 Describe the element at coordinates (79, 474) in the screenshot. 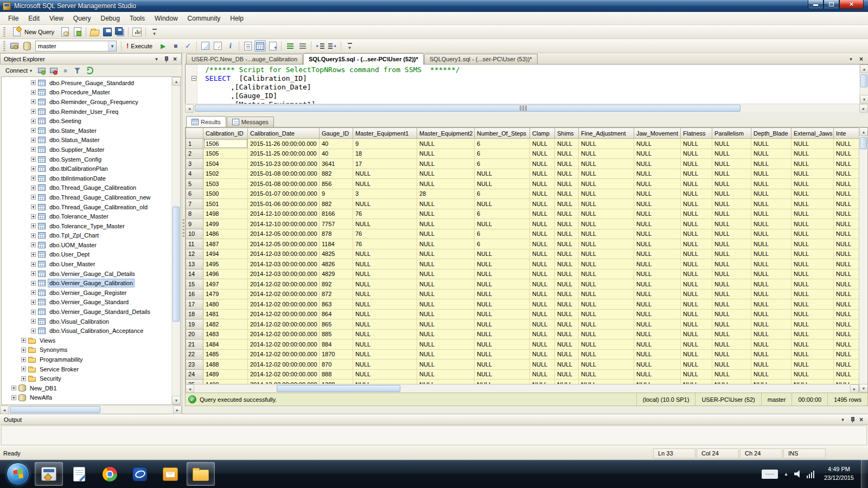

I see `notepad-taskbar-button` at that location.